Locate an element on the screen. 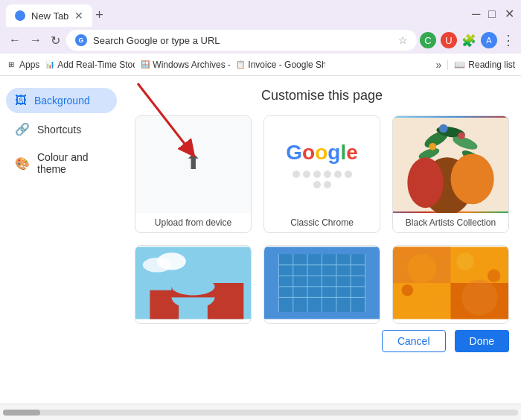 The height and width of the screenshot is (420, 521). upload-card-label: Upload from device is located at coordinates (194, 223).